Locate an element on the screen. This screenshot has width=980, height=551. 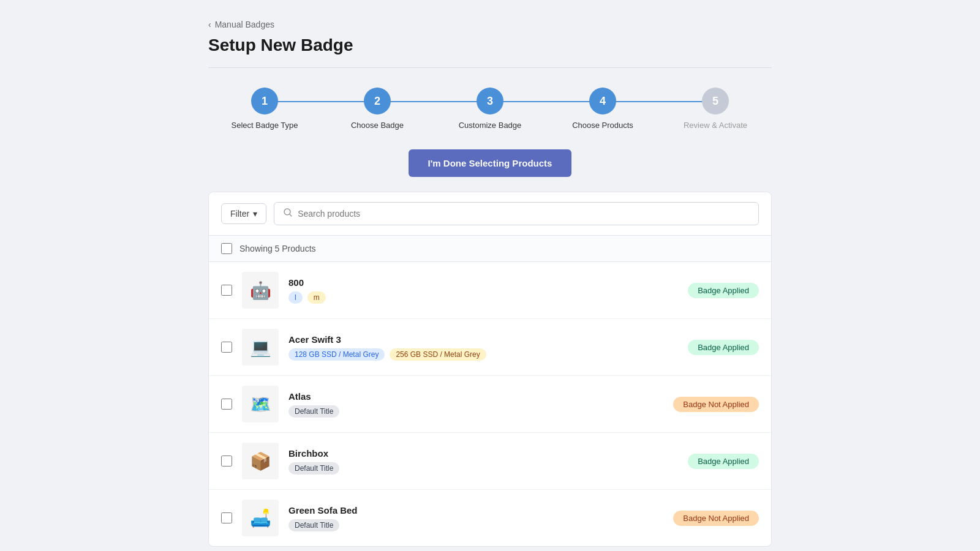
page-title: Setup New Badge is located at coordinates (490, 45).